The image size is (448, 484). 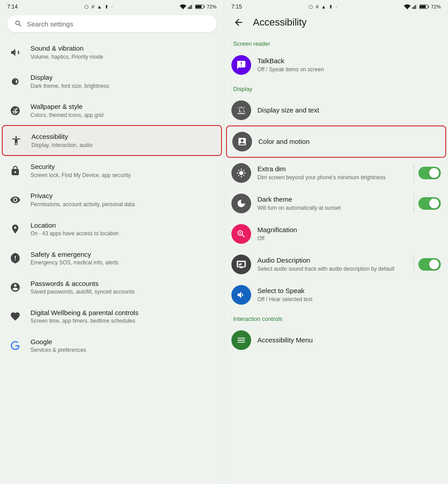 I want to click on left-status-icons: ⬡ # ▲ ⬆ ·, so click(x=99, y=7).